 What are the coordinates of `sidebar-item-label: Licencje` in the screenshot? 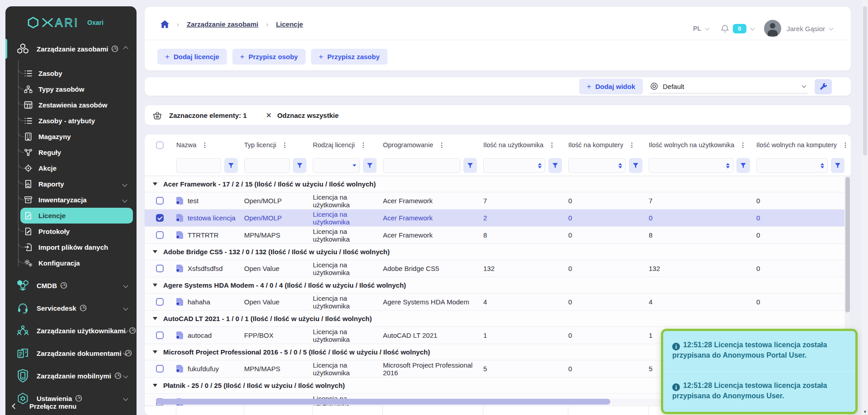 It's located at (52, 216).